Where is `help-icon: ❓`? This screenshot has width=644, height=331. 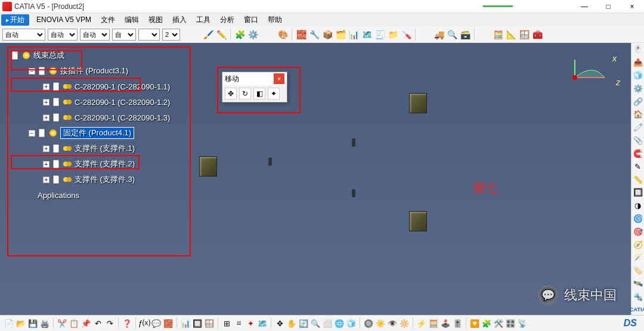
help-icon: ❓ is located at coordinates (127, 323).